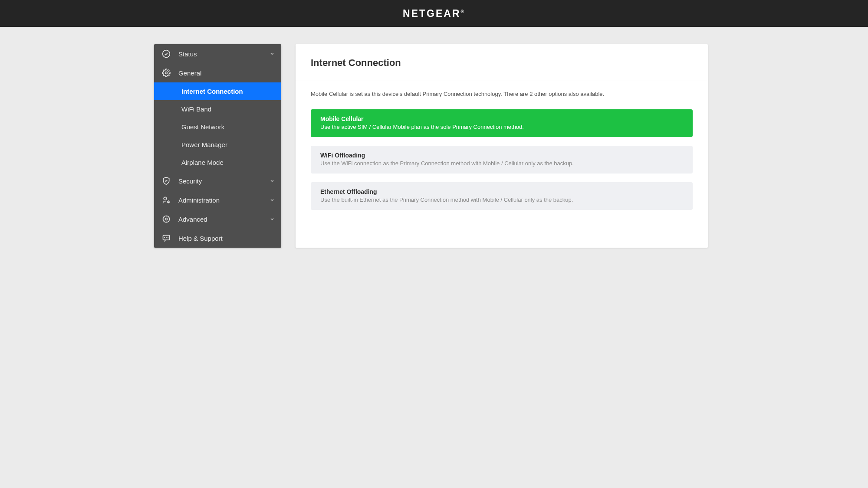 Image resolution: width=868 pixels, height=488 pixels. What do you see at coordinates (218, 73) in the screenshot?
I see `sidebar-item-general: General` at bounding box center [218, 73].